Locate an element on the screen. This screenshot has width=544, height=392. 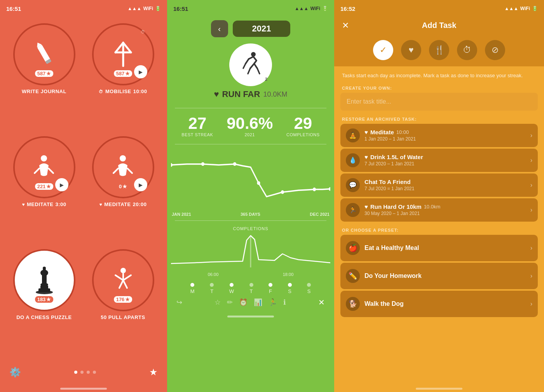
category-heart: ♥ is located at coordinates (411, 50).